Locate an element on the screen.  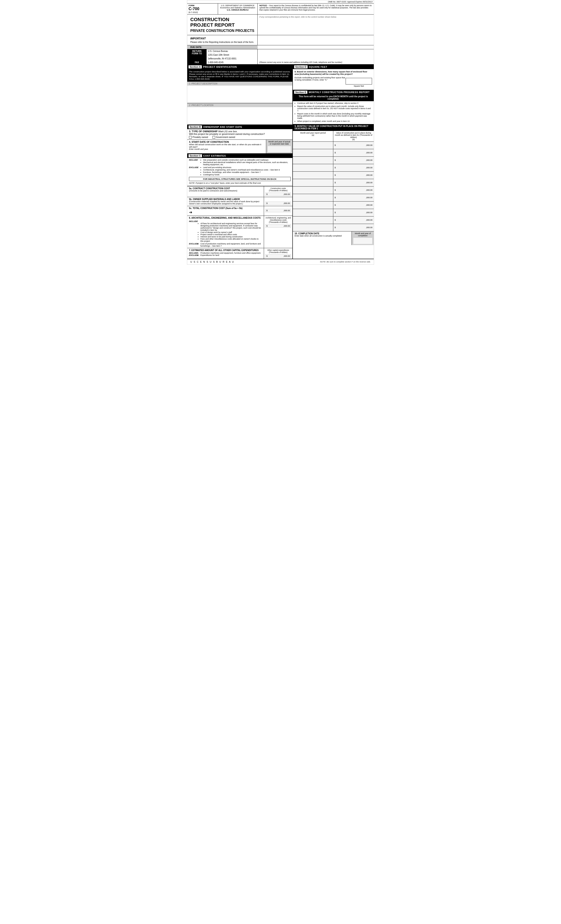
item5a-input: $ ,000.00 is located at coordinates (278, 194).